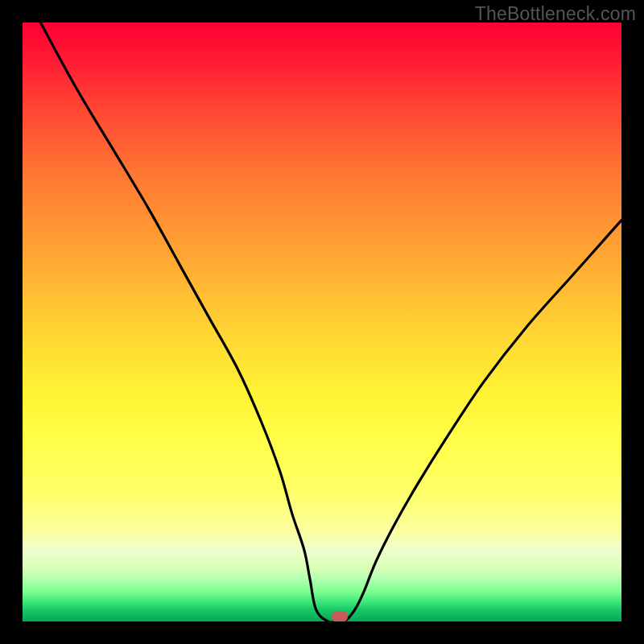 This screenshot has width=644, height=644. Describe the element at coordinates (555, 14) in the screenshot. I see `watermark-text: TheBottleneck.com` at that location.